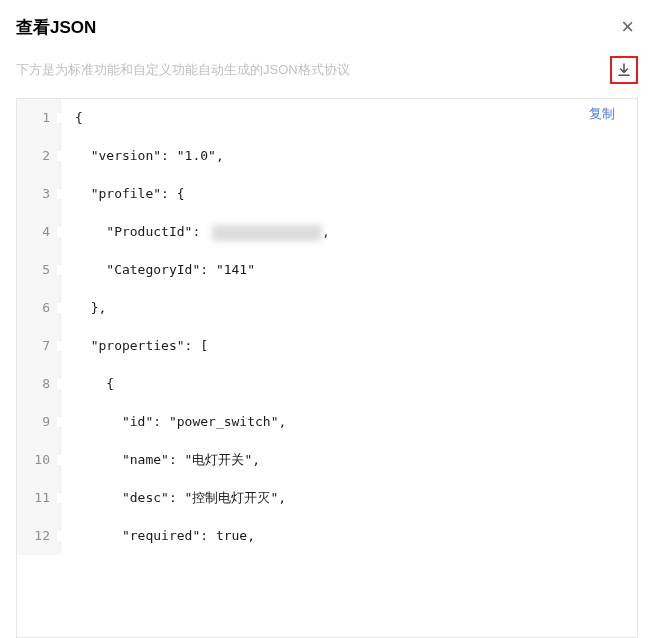  I want to click on modal-header: 查看JSON ×, so click(327, 27).